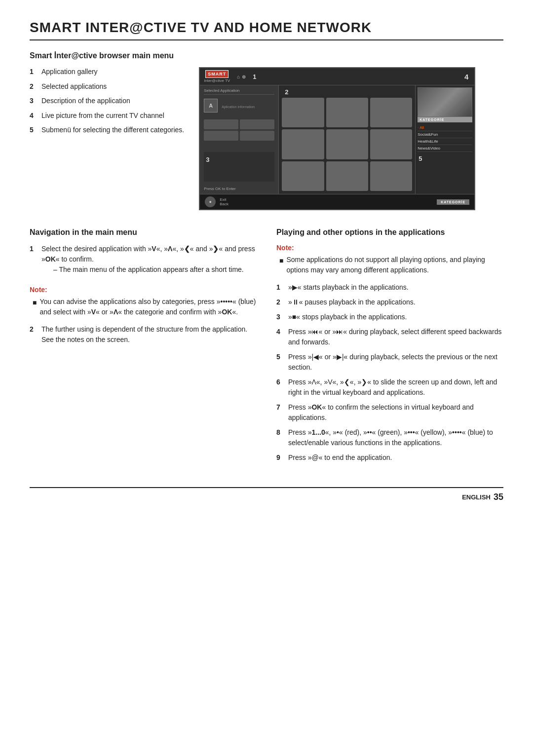  Describe the element at coordinates (390, 317) in the screenshot. I see `playing-item-3: 3 »■« stops playback in the applications…` at that location.